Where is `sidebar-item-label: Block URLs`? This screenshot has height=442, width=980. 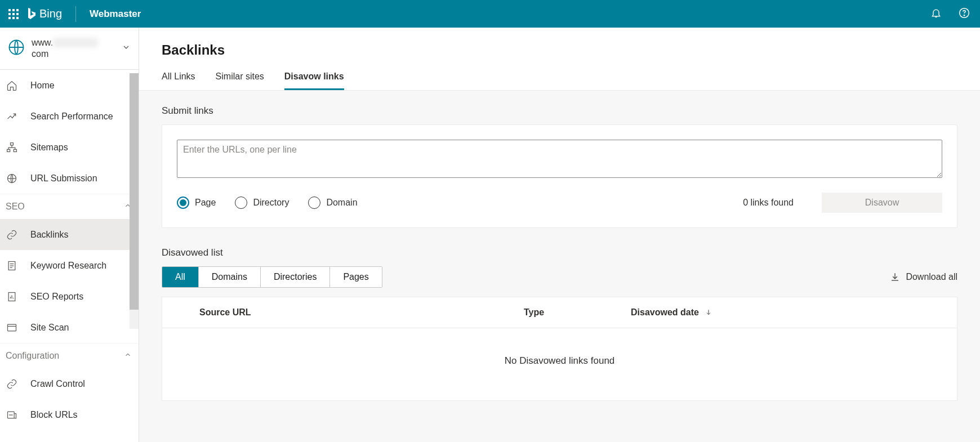
sidebar-item-label: Block URLs is located at coordinates (54, 415).